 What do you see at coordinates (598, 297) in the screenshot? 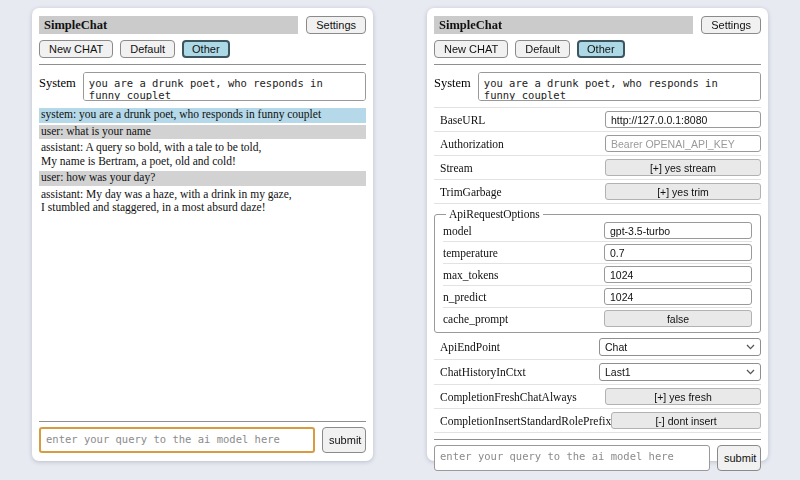
I see `setting-row-n-predict: n_predict` at bounding box center [598, 297].